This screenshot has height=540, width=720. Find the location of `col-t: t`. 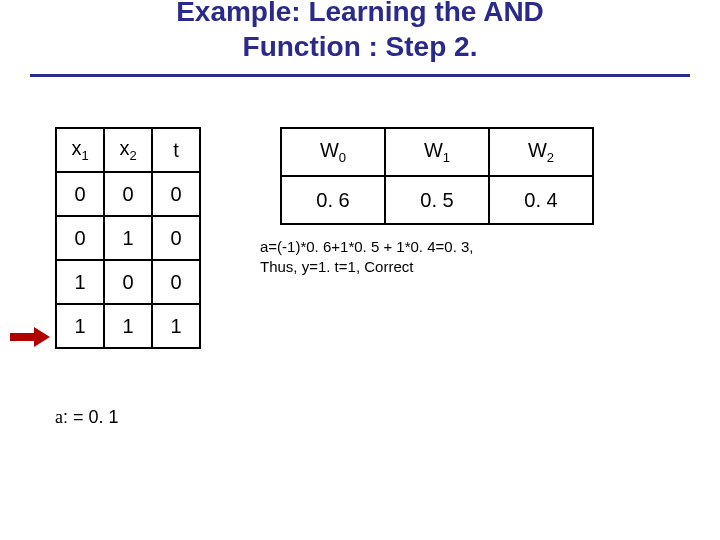

col-t: t is located at coordinates (176, 150).